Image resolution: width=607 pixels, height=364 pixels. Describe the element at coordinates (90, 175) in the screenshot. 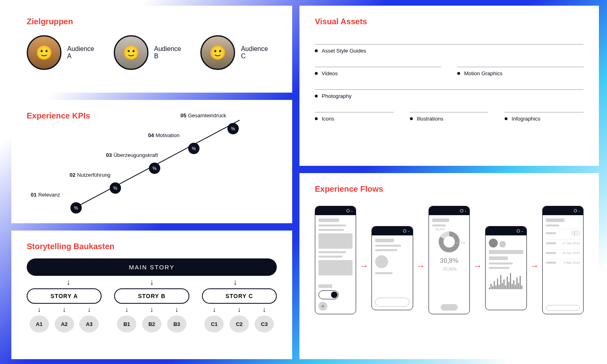

I see `kpi-label-2: 02Nutzerführung` at that location.